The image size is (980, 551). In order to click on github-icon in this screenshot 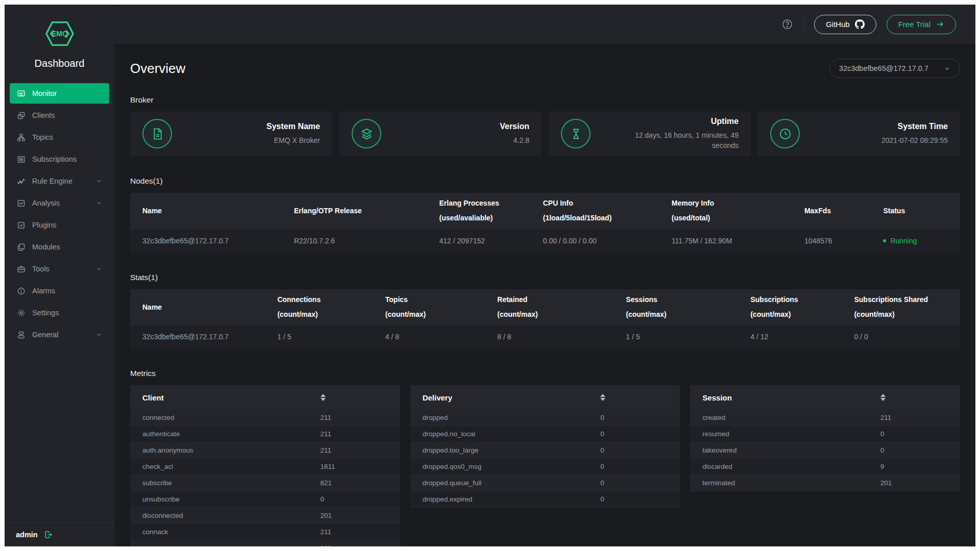, I will do `click(860, 24)`.